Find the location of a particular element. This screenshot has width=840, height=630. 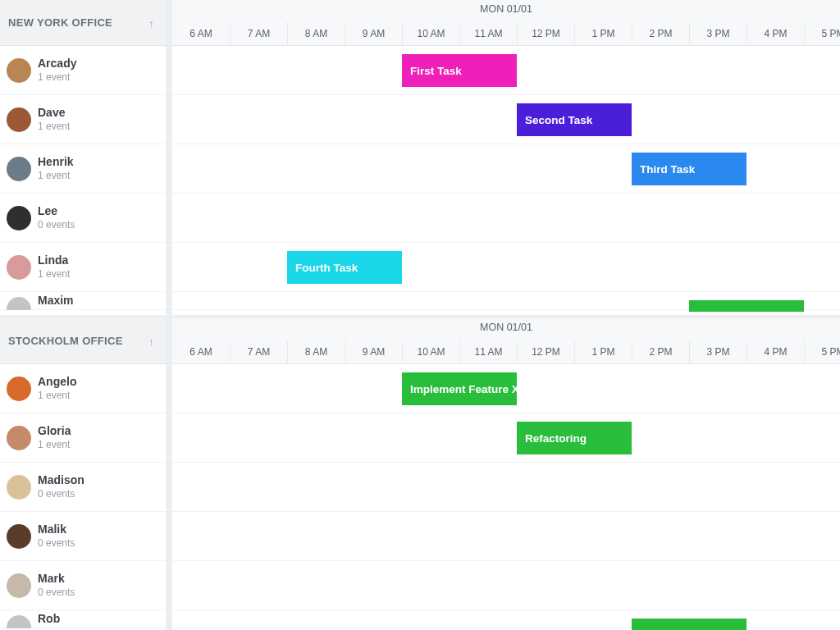

person-info: Lee0 events is located at coordinates (56, 218).